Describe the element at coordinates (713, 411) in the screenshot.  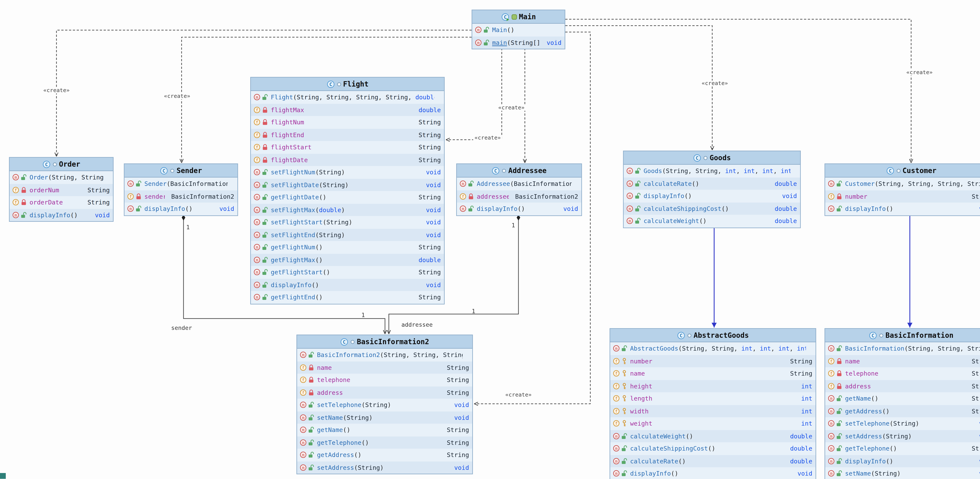
I see `field-abstractgoods-width: fwidthint` at that location.